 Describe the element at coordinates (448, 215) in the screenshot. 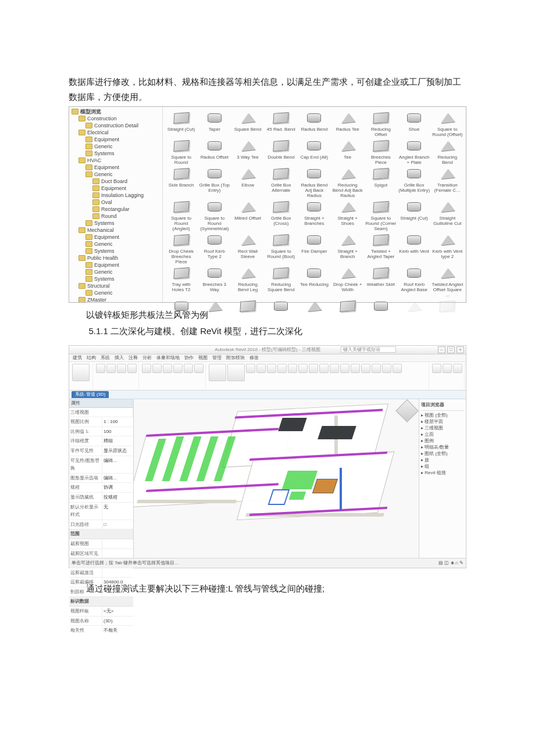

I see `part-item: Straight Guillotine Cut` at that location.